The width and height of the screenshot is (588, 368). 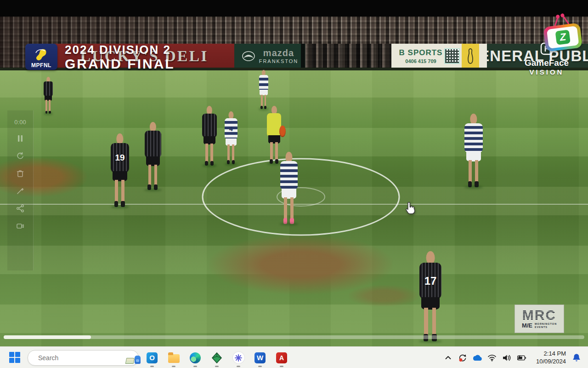 I want to click on book-icon, so click(x=130, y=361).